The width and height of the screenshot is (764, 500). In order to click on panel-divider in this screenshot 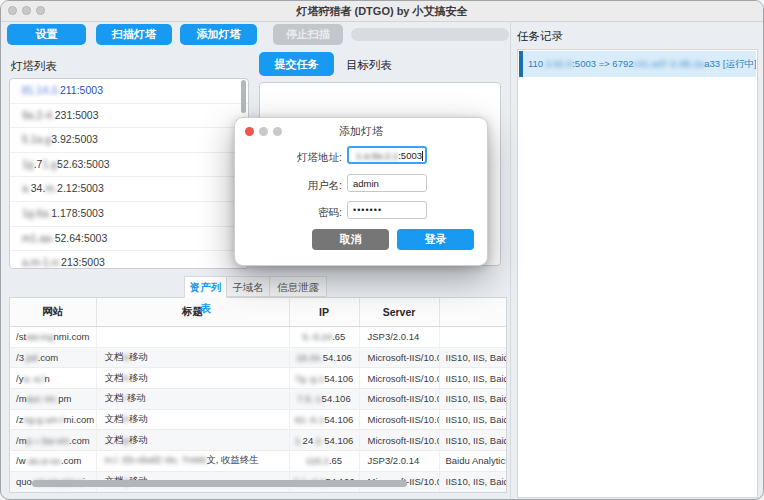, I will do `click(510, 260)`.